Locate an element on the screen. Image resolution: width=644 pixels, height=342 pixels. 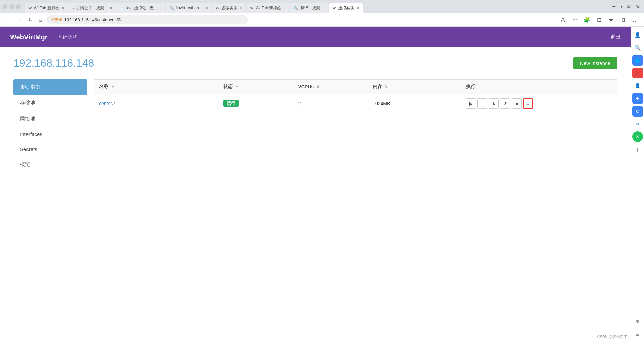
status-badge: 运行 is located at coordinates (231, 103).